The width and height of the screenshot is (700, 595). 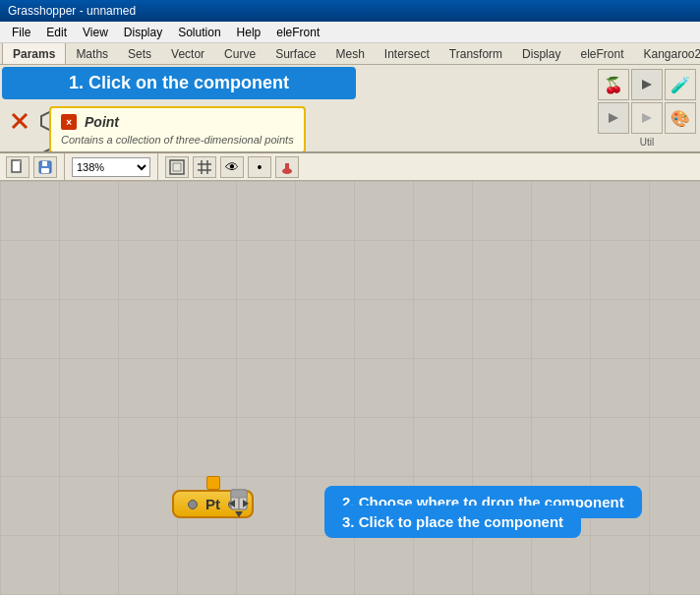 What do you see at coordinates (22, 32) in the screenshot?
I see `menu-file: File` at bounding box center [22, 32].